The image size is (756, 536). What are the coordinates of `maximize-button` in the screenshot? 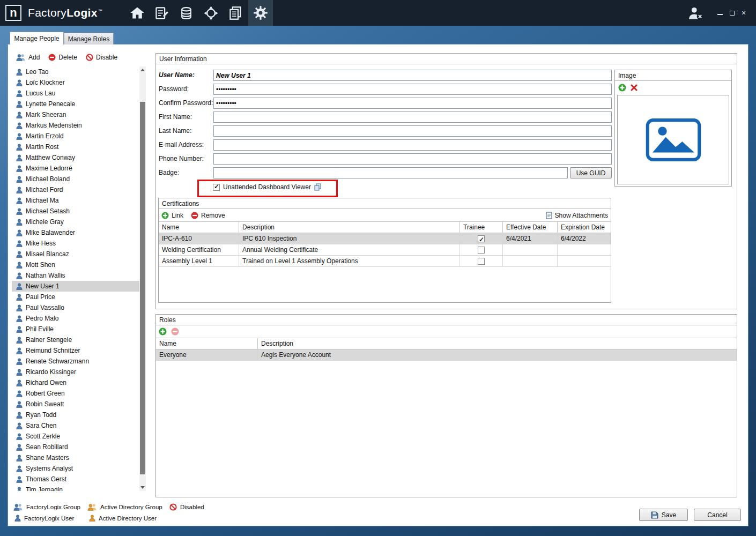 It's located at (732, 13).